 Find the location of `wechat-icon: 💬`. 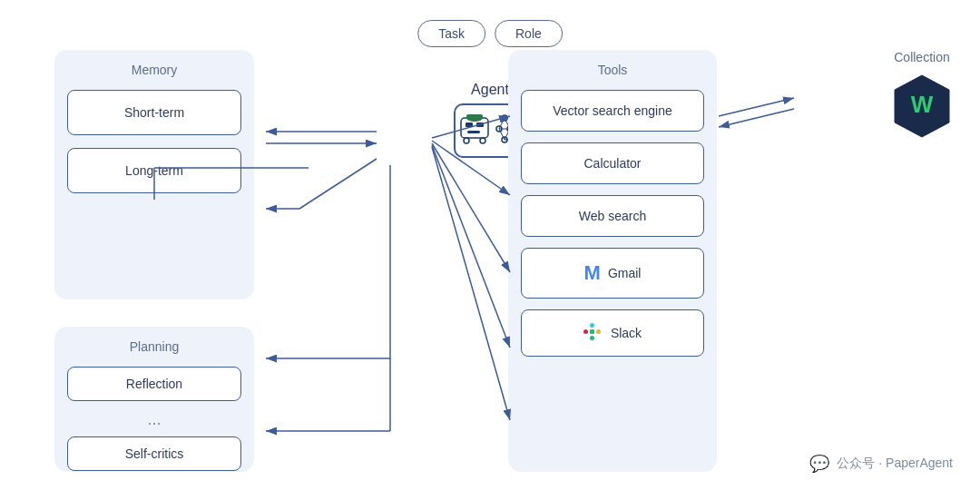

wechat-icon: 💬 is located at coordinates (819, 464).